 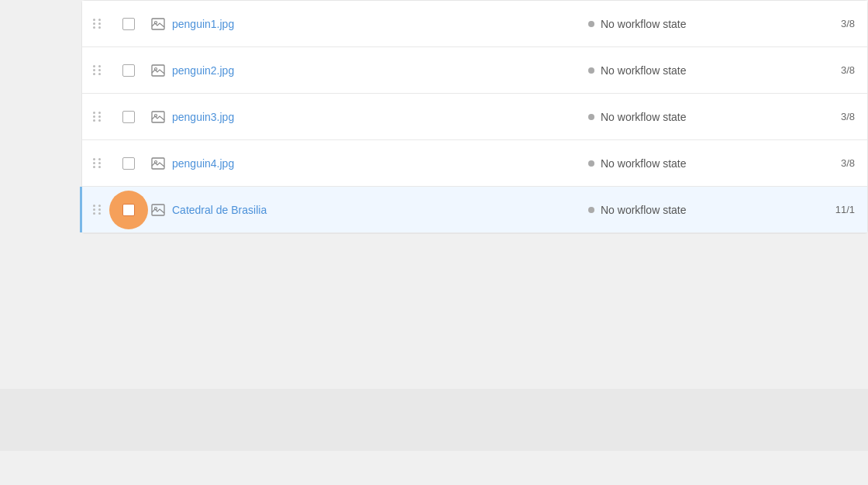 What do you see at coordinates (203, 117) in the screenshot?
I see `file-name: penguin3.jpg` at bounding box center [203, 117].